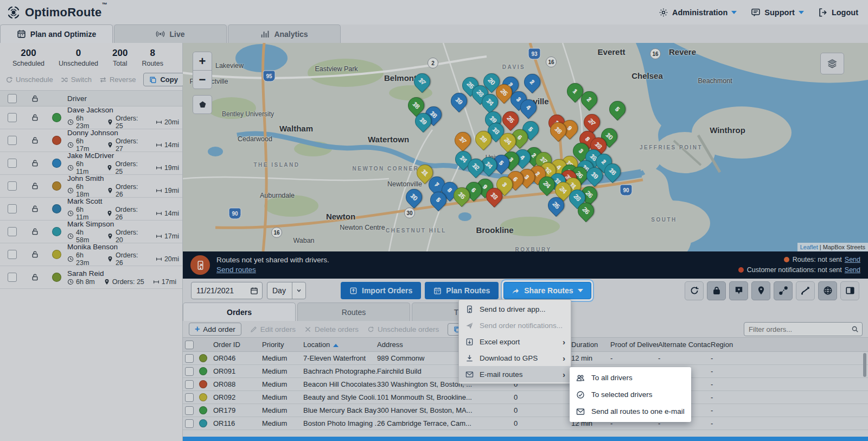 Image resolution: width=868 pixels, height=441 pixels. What do you see at coordinates (331, 329) in the screenshot?
I see `delete-orders-button: Delete orders` at bounding box center [331, 329].